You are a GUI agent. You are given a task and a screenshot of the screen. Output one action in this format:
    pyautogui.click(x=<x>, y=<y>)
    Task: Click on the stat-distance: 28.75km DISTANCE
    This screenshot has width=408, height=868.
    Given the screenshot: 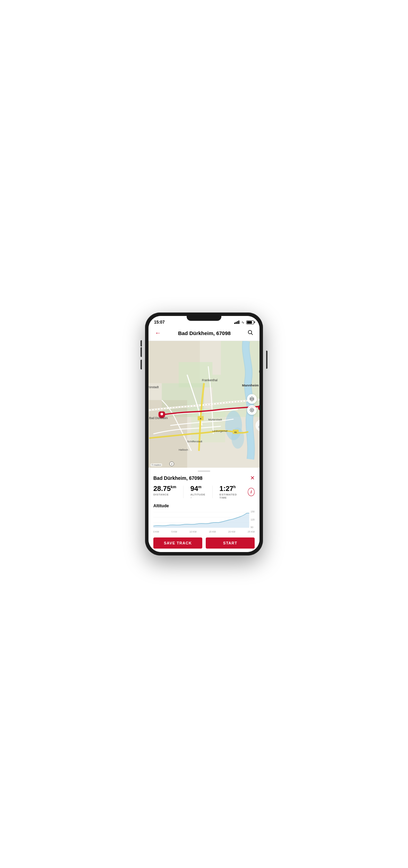 What is the action you would take?
    pyautogui.click(x=165, y=490)
    